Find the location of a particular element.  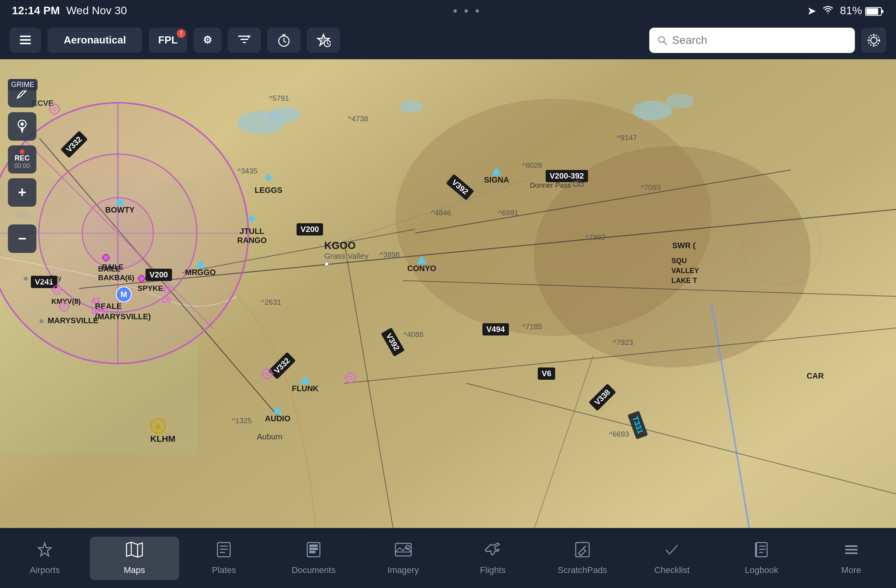

squ-label: SQUVALLEYLAKE T is located at coordinates (685, 271).